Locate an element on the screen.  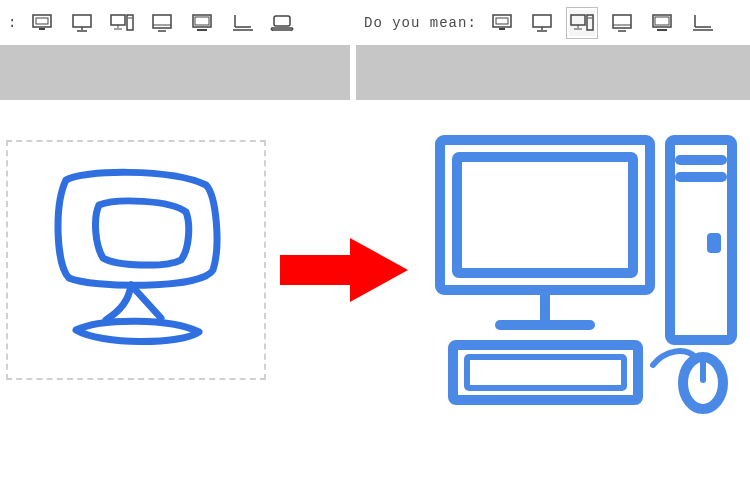
prompt-label-left: : is located at coordinates (12, 23).